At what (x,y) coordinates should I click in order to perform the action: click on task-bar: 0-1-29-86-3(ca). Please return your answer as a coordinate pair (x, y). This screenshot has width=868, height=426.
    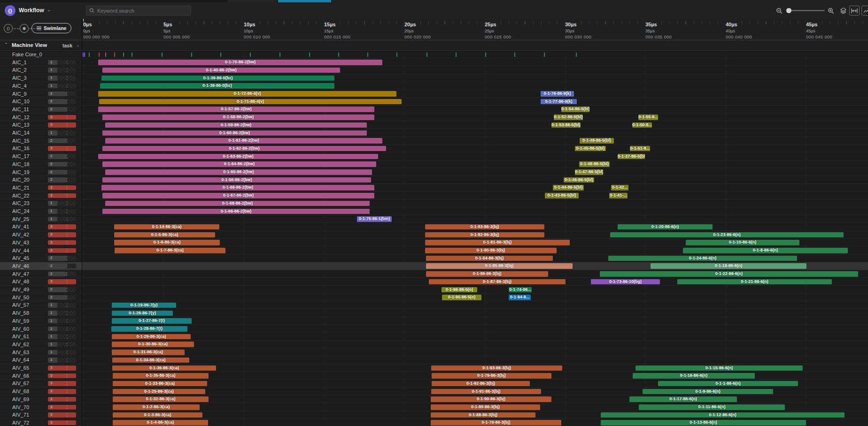
    Looking at the image, I should click on (151, 337).